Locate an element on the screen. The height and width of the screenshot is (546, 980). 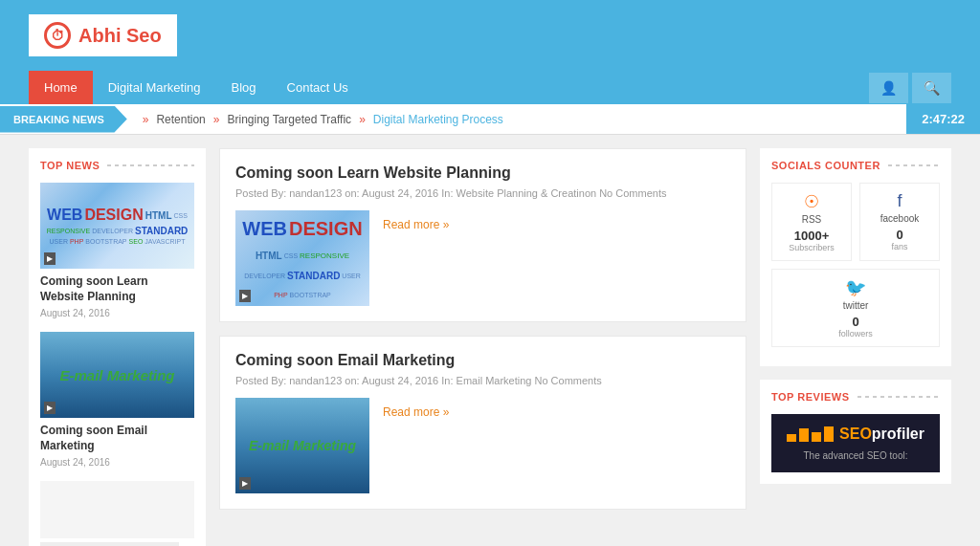
top-news-divider is located at coordinates (151, 165).